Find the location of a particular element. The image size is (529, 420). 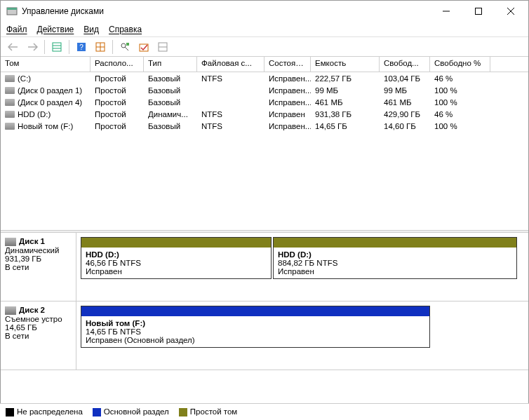

partition: HDD (D:)46,56 ГБ NTFSИсправен is located at coordinates (176, 258).